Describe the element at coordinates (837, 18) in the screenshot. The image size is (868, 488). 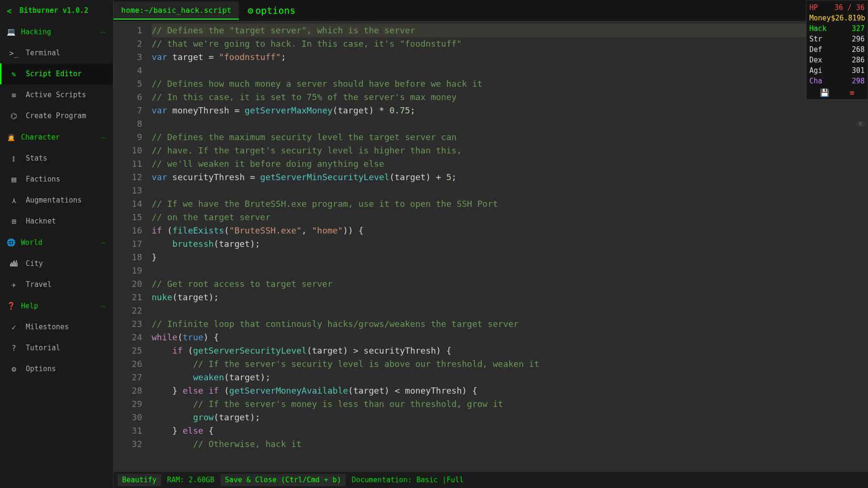
I see `stat-money: Money$26.819b` at that location.